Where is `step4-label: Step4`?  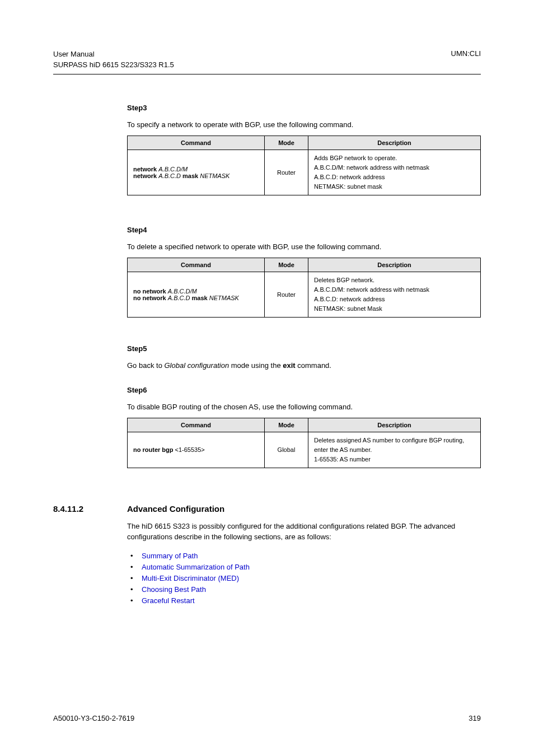 step4-label: Step4 is located at coordinates (304, 230).